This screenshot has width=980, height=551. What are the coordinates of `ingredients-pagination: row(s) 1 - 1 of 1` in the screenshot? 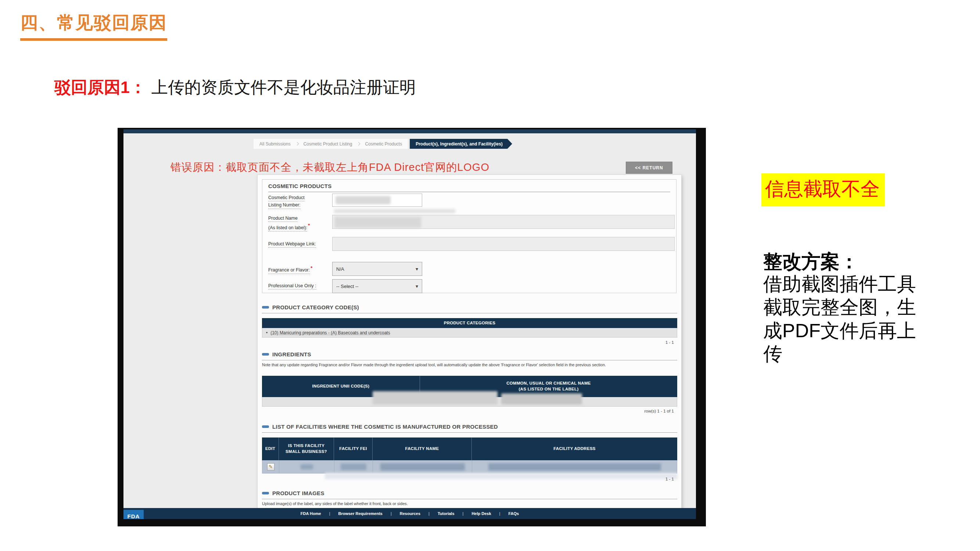 It's located at (659, 411).